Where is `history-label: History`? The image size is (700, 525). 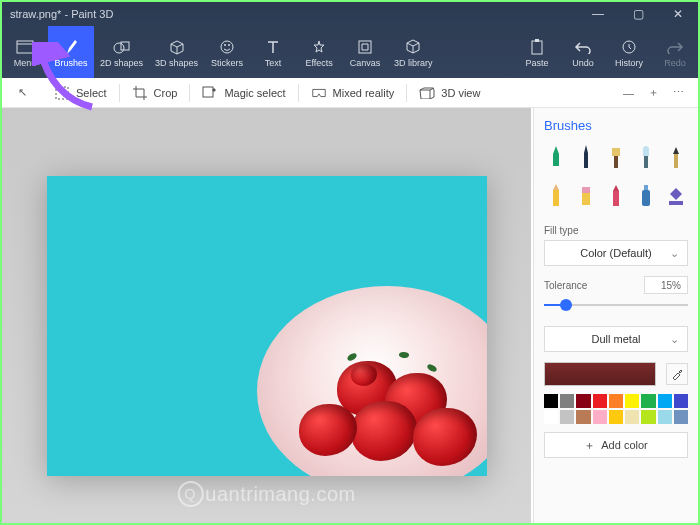 history-label: History is located at coordinates (629, 63).